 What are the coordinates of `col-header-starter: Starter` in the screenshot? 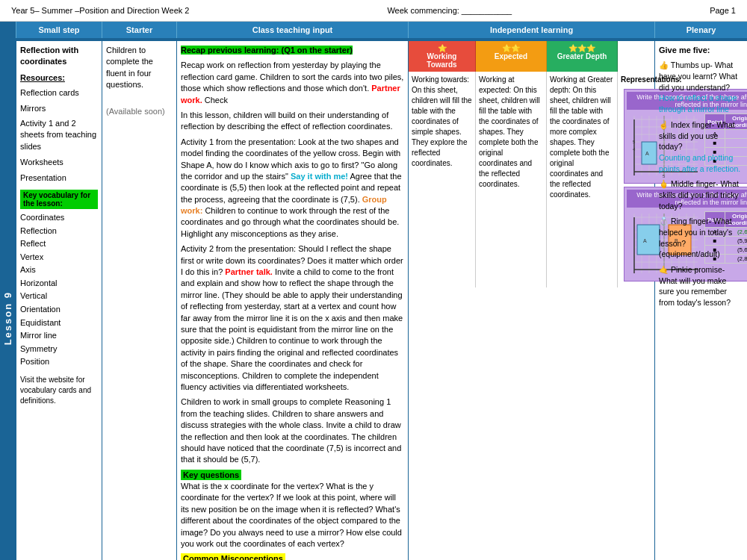 It's located at (140, 30).